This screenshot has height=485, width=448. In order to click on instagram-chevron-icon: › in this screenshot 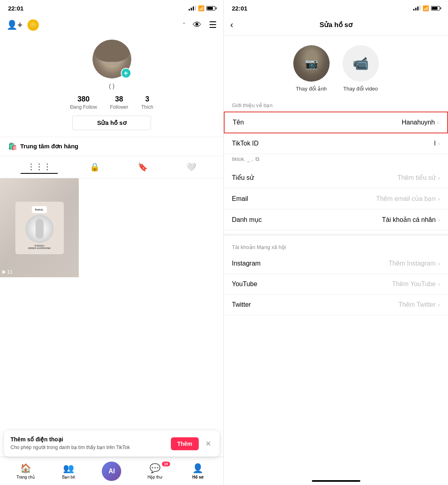, I will do `click(439, 264)`.